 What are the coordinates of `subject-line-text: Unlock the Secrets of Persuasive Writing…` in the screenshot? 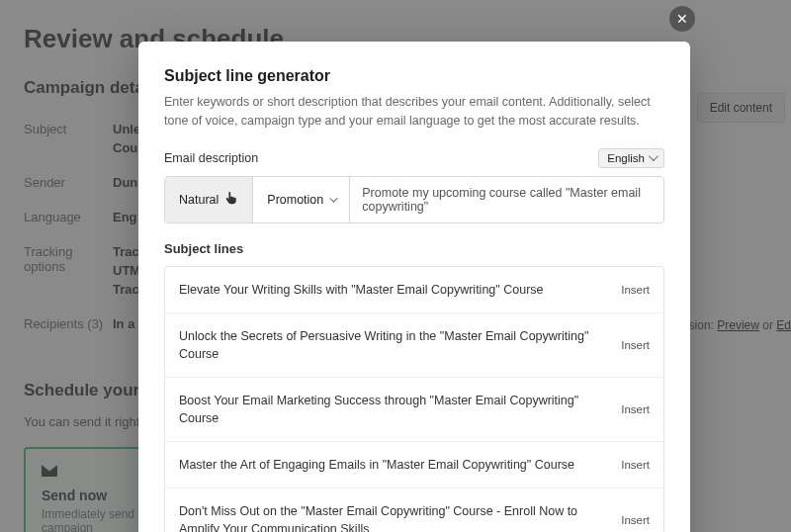 It's located at (392, 345).